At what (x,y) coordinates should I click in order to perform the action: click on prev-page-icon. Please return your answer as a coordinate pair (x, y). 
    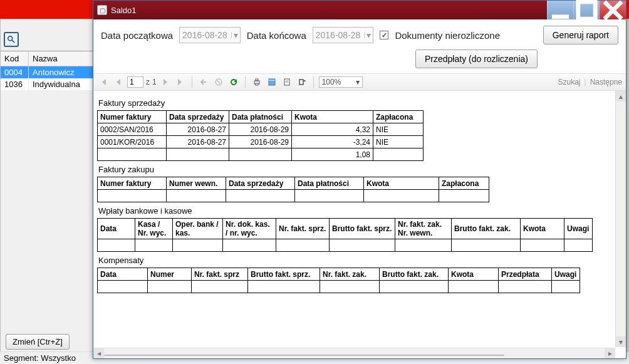
    Looking at the image, I should click on (118, 82).